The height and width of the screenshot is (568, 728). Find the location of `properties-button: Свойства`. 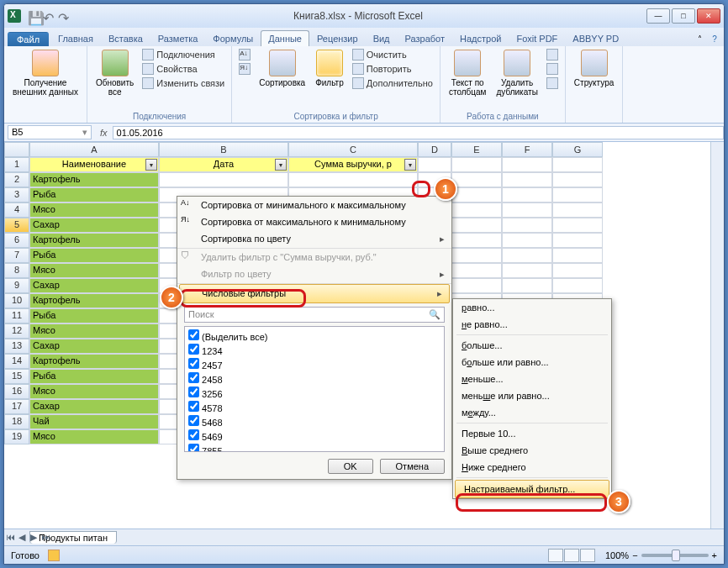

properties-button: Свойства is located at coordinates (183, 69).